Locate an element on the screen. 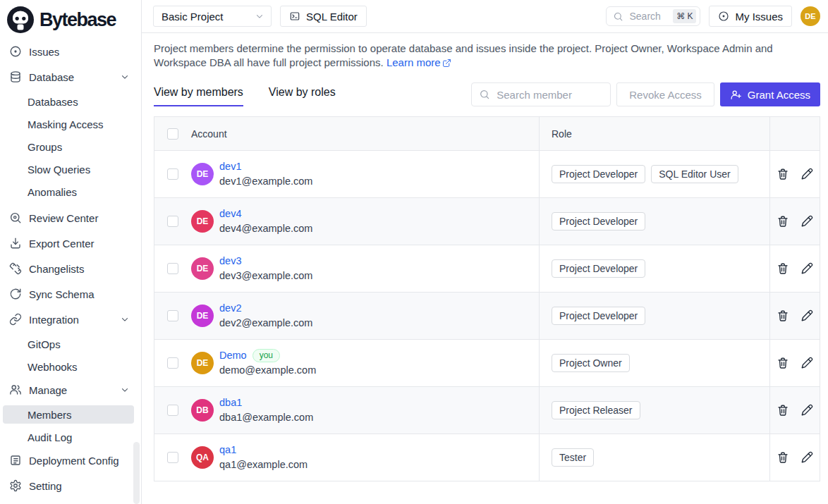 The height and width of the screenshot is (504, 828). search-shortcut-kbd: ⌘ K is located at coordinates (684, 16).